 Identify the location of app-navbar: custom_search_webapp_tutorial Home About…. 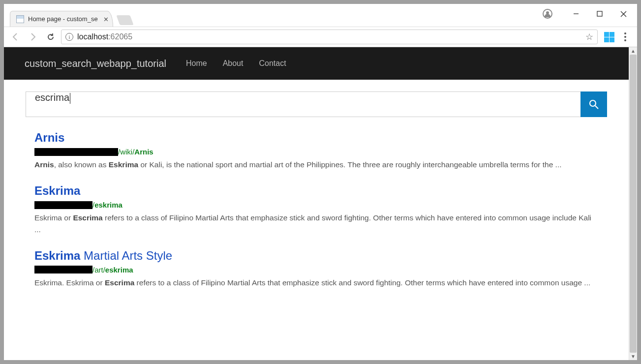
(316, 63).